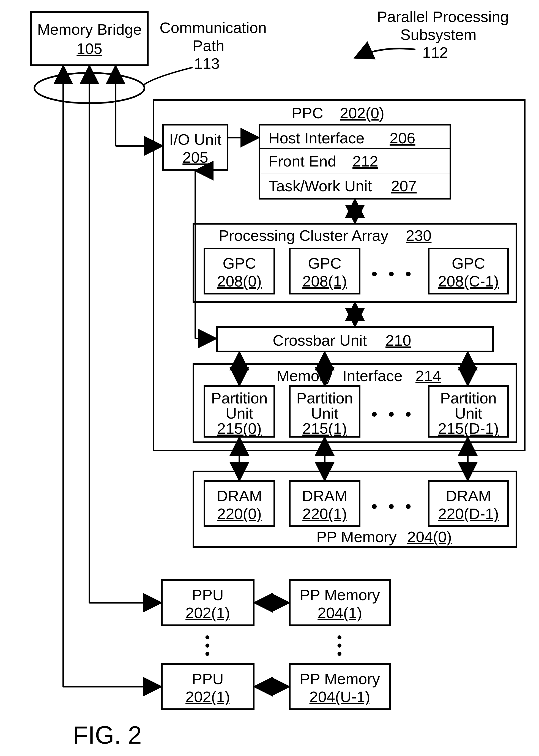 This screenshot has width=539, height=756. I want to click on ppuU-box: PPU 202(1), so click(208, 687).